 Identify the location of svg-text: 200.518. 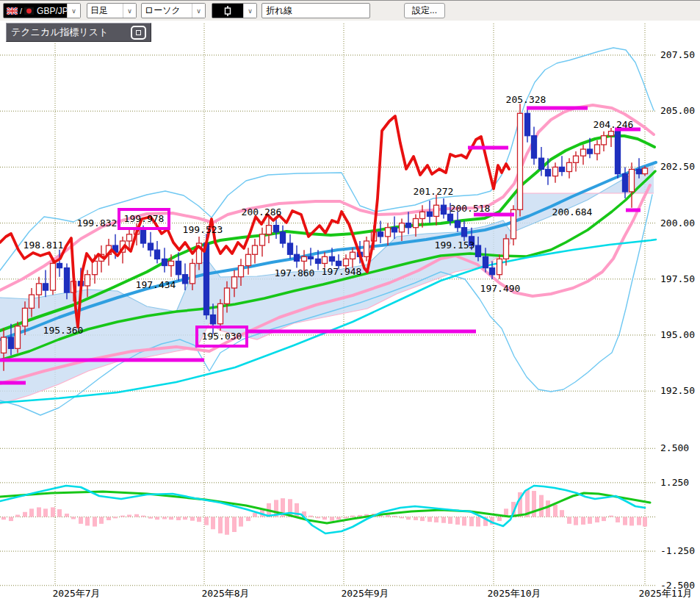
(470, 209).